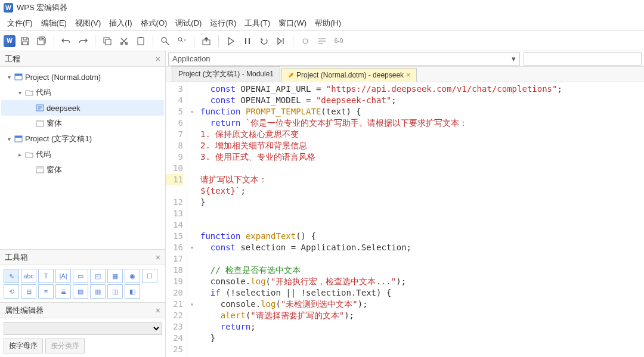 The height and width of the screenshot is (357, 644). What do you see at coordinates (182, 41) in the screenshot?
I see `replace-icon` at bounding box center [182, 41].